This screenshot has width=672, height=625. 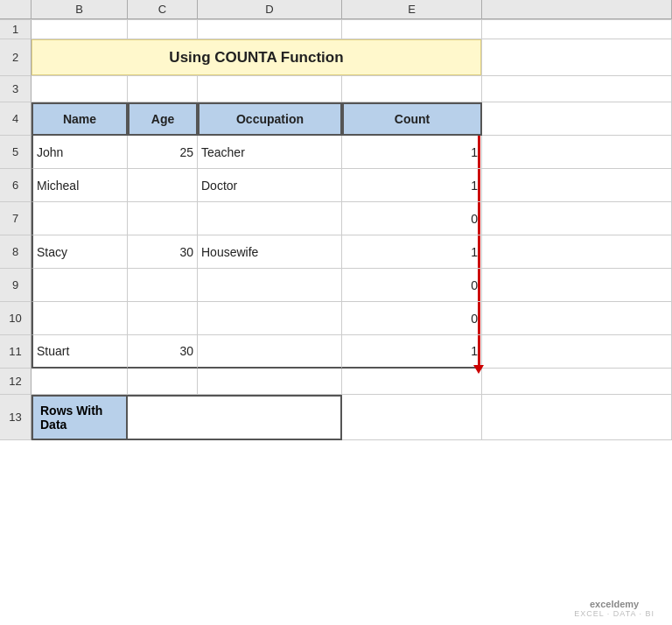 I want to click on cell-e6: 1, so click(x=412, y=186).